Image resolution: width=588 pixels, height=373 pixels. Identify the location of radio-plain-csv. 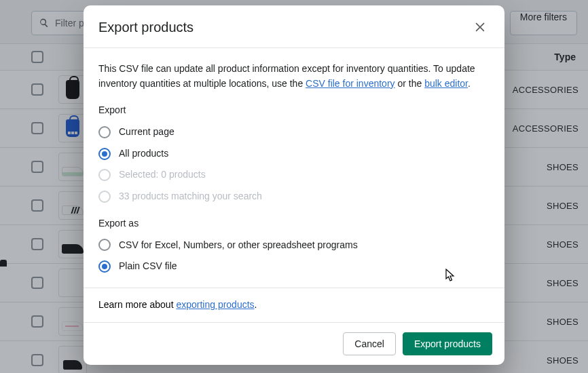
(105, 267).